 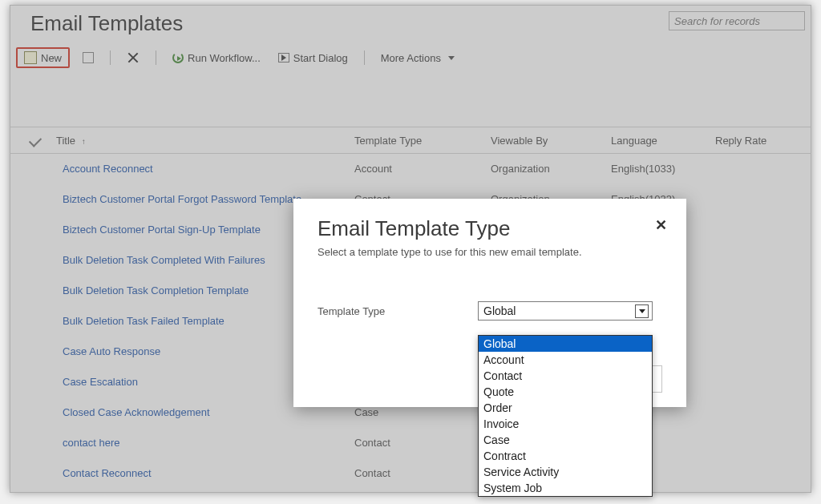 What do you see at coordinates (30, 58) in the screenshot?
I see `new-icon` at bounding box center [30, 58].